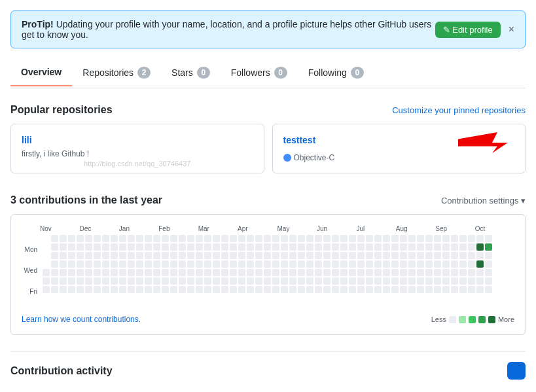 Image resolution: width=536 pixels, height=392 pixels. Describe the element at coordinates (27, 140) in the screenshot. I see `repo-name-lili: lili` at that location.